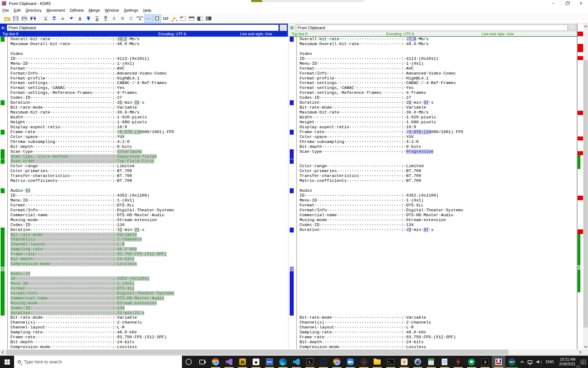 The height and width of the screenshot is (368, 588). Describe the element at coordinates (112, 10) in the screenshot. I see `menu-window: Window` at that location.